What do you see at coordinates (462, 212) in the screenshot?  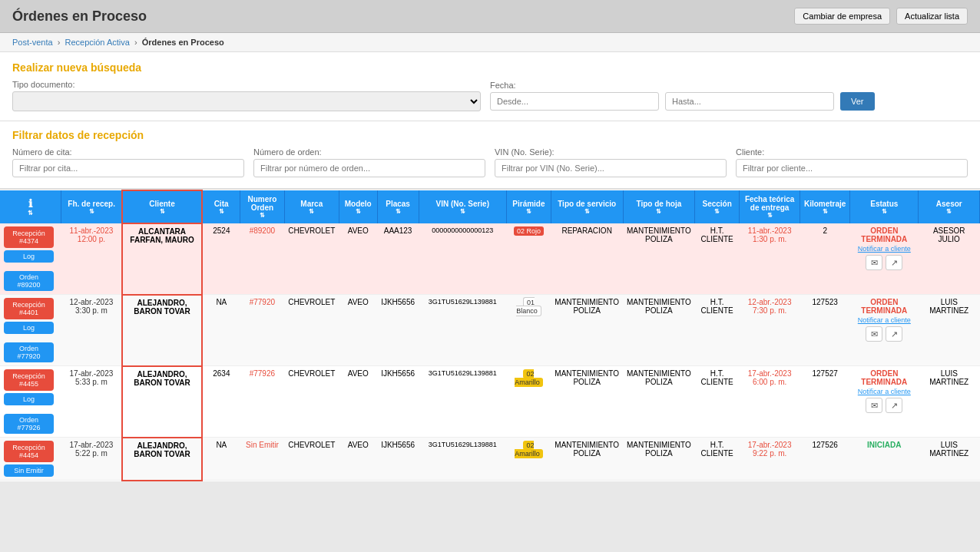 I see `sort-arrows-vin: ⇅` at bounding box center [462, 212].